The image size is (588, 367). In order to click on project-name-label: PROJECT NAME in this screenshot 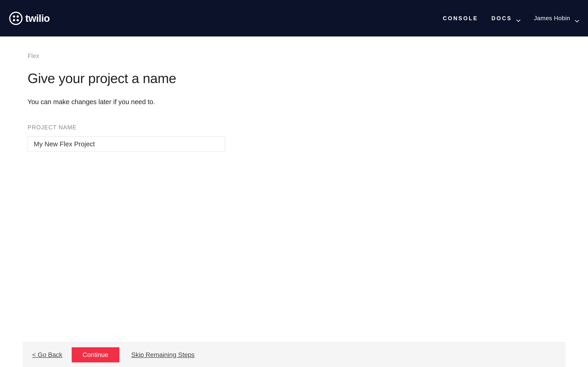, I will do `click(294, 127)`.